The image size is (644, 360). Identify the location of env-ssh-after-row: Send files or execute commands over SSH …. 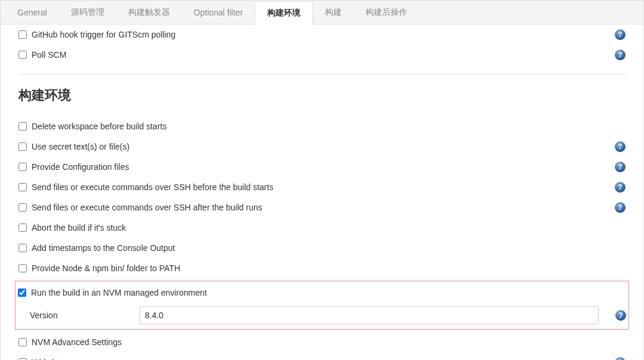
(322, 207).